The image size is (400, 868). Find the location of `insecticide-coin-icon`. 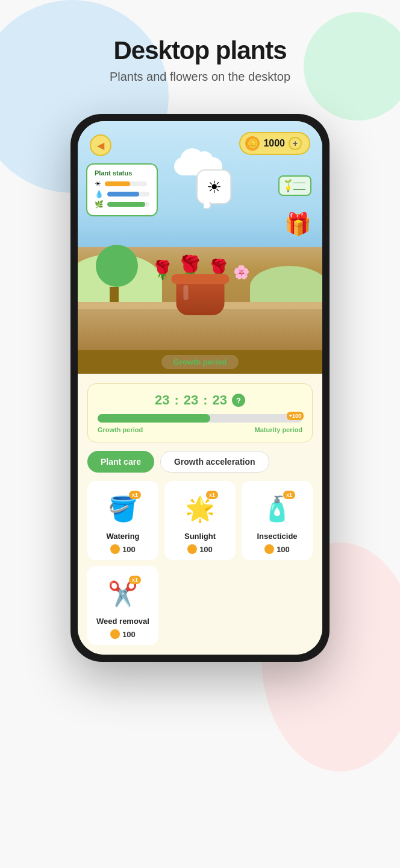

insecticide-coin-icon is located at coordinates (269, 549).